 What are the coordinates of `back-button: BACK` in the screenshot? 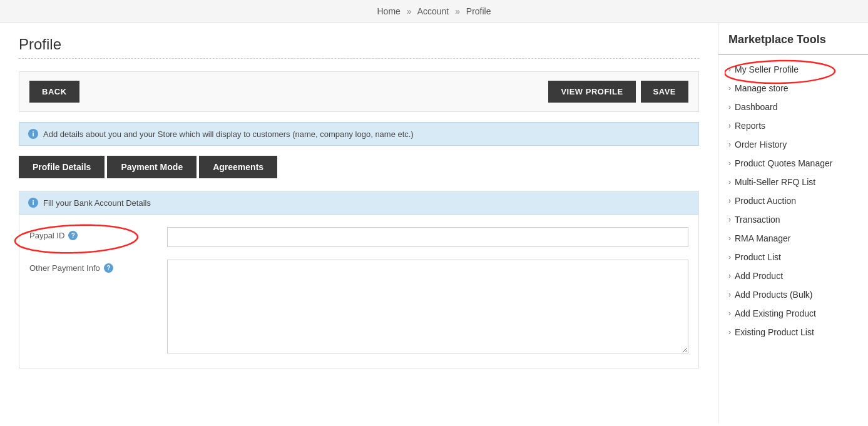 It's located at (54, 91).